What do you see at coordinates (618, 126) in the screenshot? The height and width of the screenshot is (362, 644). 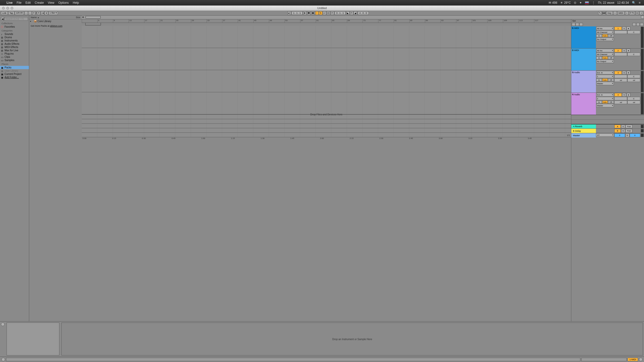 I see `return-activator-button: A` at bounding box center [618, 126].